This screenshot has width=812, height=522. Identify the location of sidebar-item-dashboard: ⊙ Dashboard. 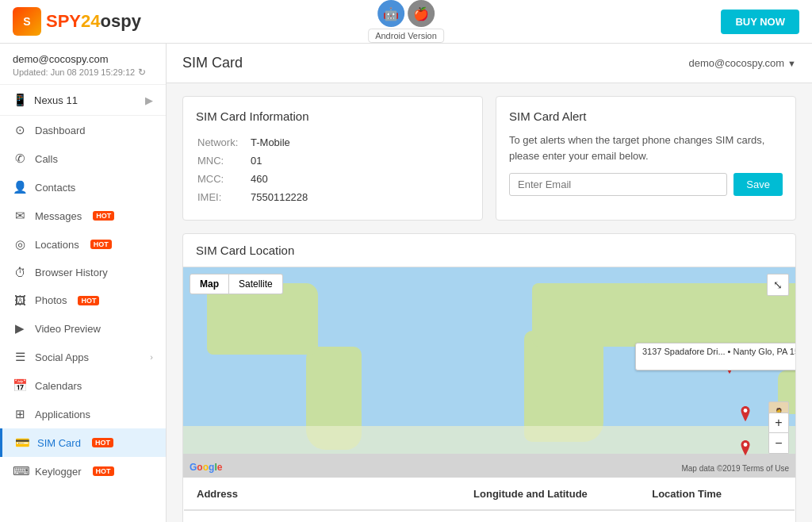
(82, 130).